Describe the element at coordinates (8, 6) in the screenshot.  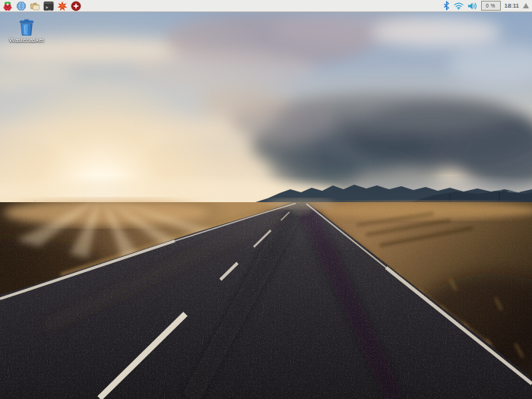
I see `menu-button` at that location.